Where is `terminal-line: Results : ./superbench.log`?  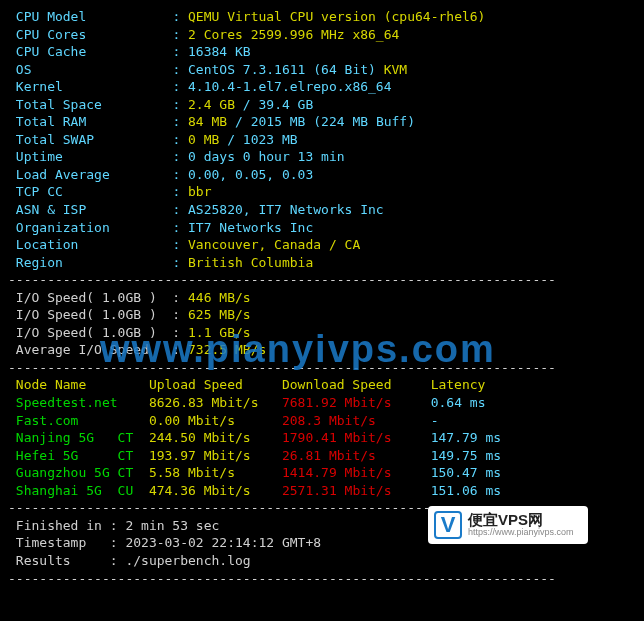
terminal-line: Results : ./superbench.log is located at coordinates (322, 561).